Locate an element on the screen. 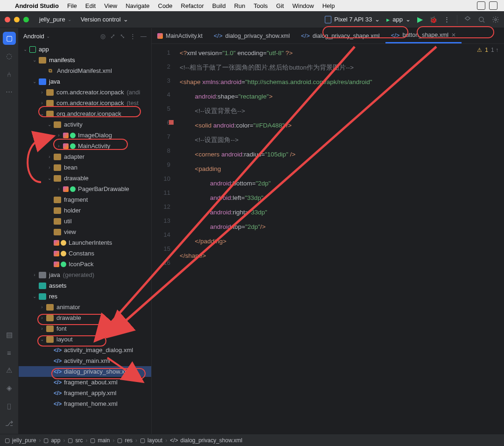  build-tool-button: ≡ is located at coordinates (9, 353).